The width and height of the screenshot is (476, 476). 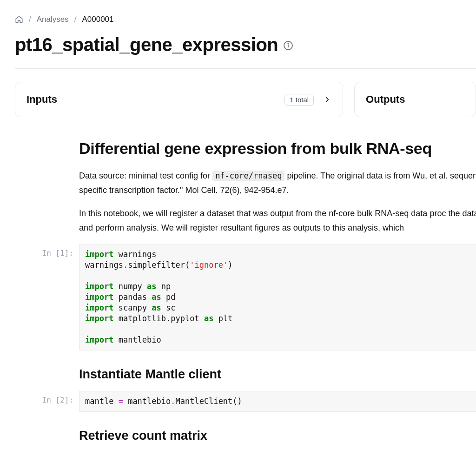 What do you see at coordinates (98, 20) in the screenshot?
I see `breadcrumb-current: A000001` at bounding box center [98, 20].